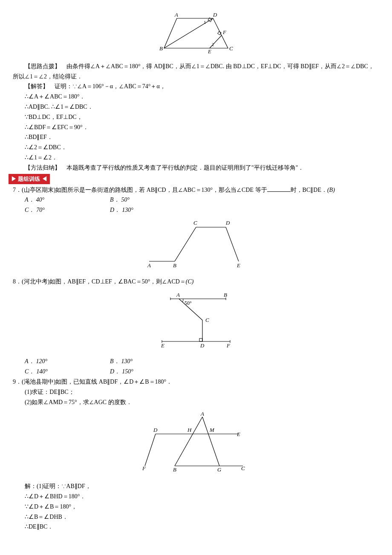 The image size is (392, 555). I want to click on svg-q8: A B C E D F 50°, so click(196, 320).